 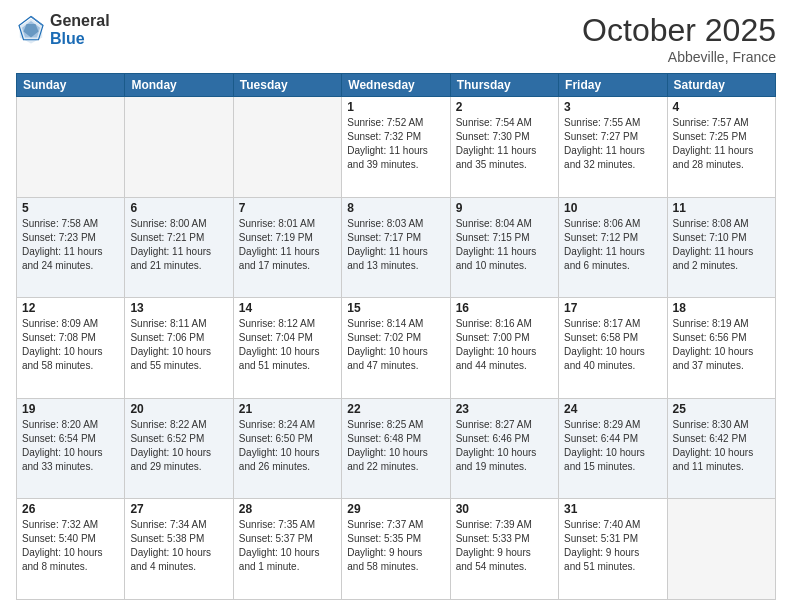 What do you see at coordinates (31, 30) in the screenshot?
I see `logo-icon` at bounding box center [31, 30].